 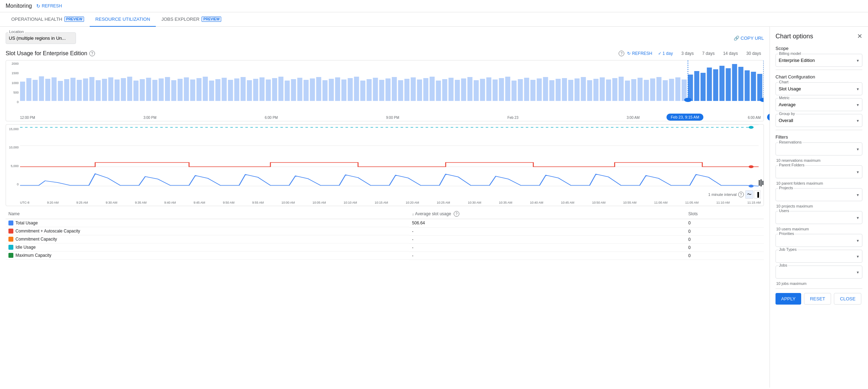 What do you see at coordinates (749, 194) in the screenshot?
I see `line-chart-btn: 〜` at bounding box center [749, 194].